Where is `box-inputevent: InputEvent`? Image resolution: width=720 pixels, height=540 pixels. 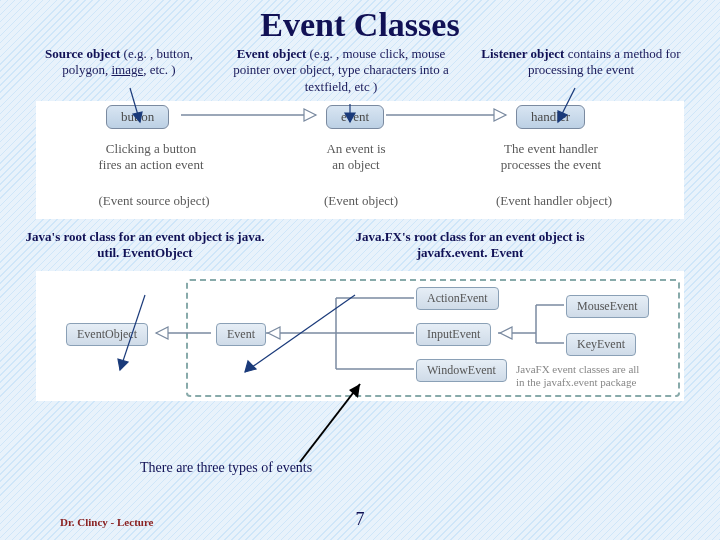 box-inputevent: InputEvent is located at coordinates (454, 334).